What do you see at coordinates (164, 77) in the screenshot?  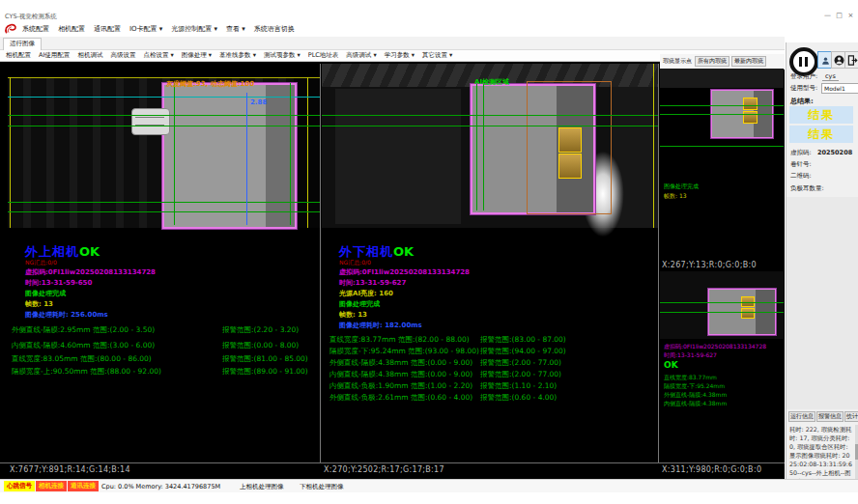 I see `top-boundary-line` at bounding box center [164, 77].